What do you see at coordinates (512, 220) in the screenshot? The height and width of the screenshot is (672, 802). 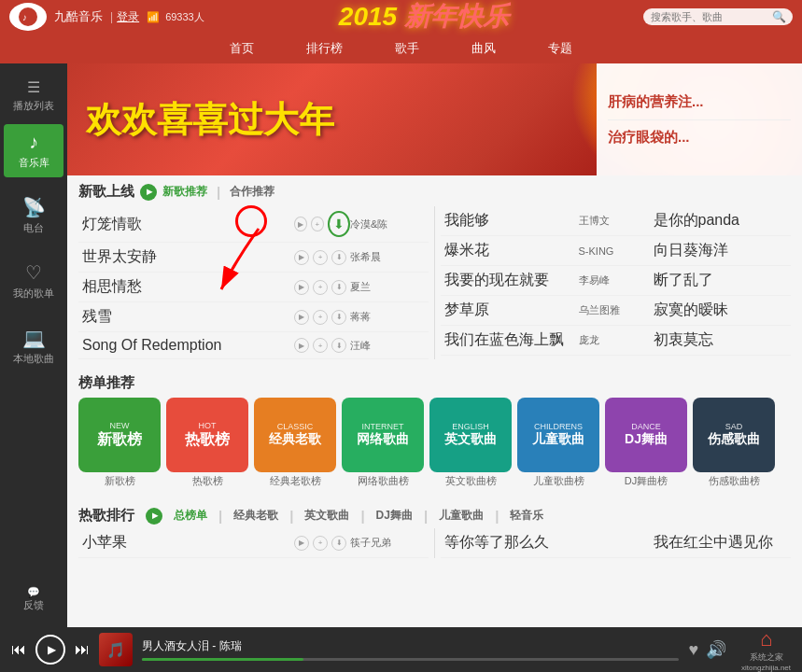 I see `song-name-r1: 我能够` at bounding box center [512, 220].